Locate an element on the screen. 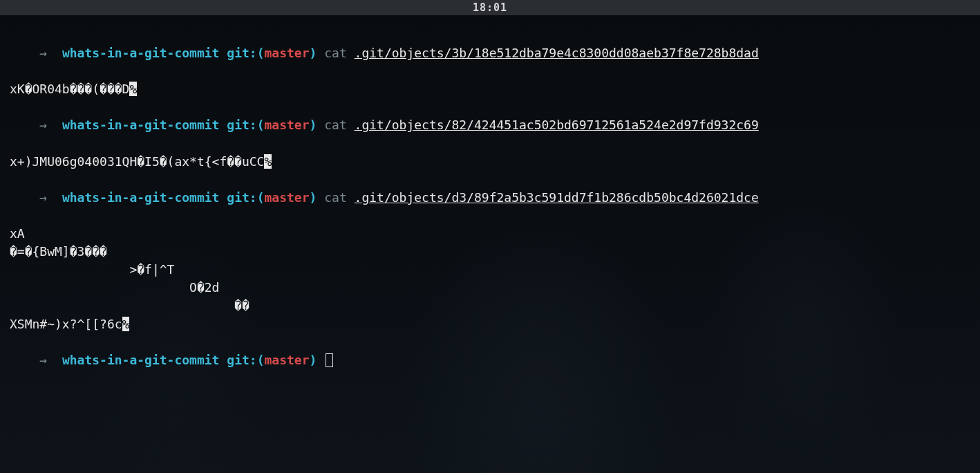  output-line: xK�OR04b���(���D% is located at coordinates (490, 89).